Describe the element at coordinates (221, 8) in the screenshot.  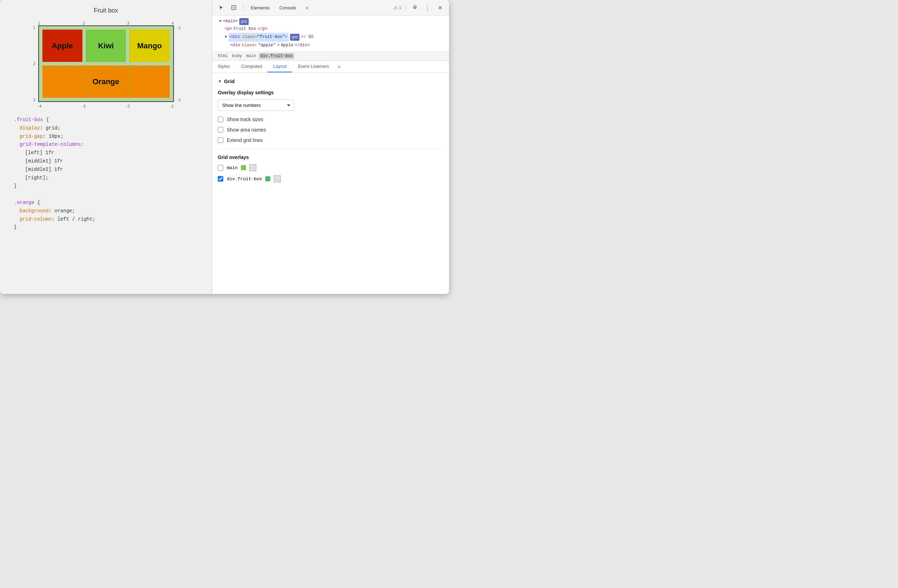
I see `cursor-icon` at that location.